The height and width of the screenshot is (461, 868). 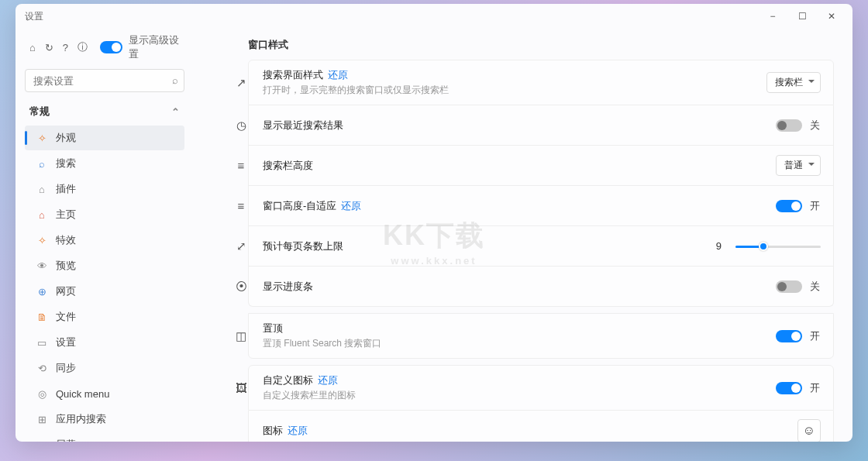 I want to click on advanced-toggle, so click(x=112, y=47).